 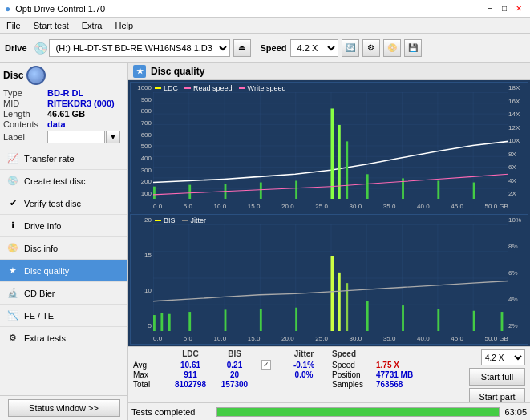 What do you see at coordinates (165, 220) in the screenshot?
I see `bis-legend-item: BIS` at bounding box center [165, 220].